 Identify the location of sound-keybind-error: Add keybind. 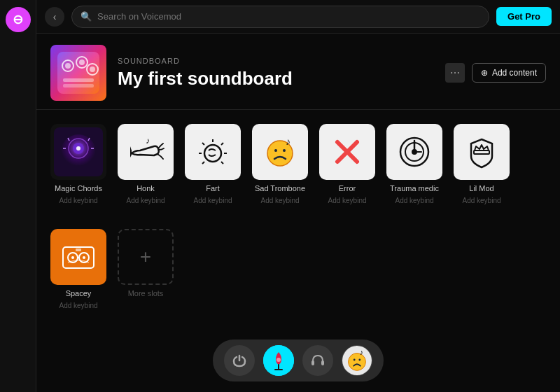
(347, 200).